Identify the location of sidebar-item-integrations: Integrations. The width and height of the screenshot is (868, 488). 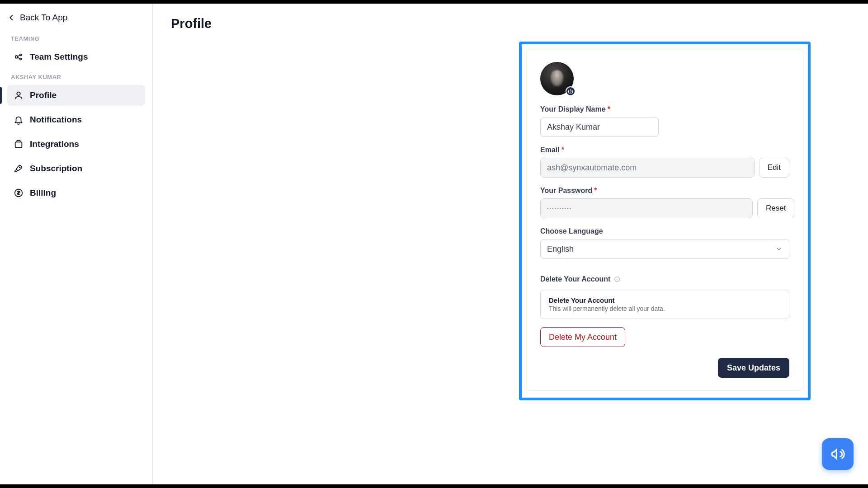
(76, 144).